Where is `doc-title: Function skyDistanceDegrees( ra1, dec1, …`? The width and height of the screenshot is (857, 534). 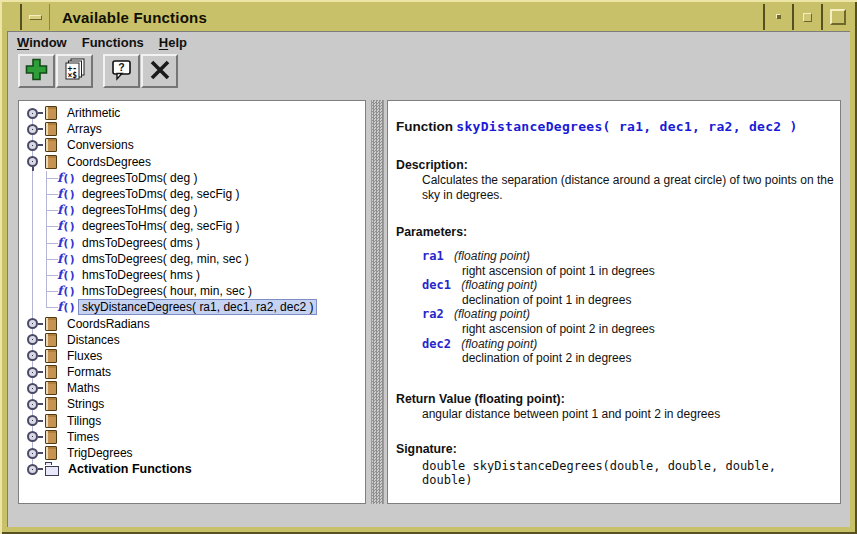
doc-title: Function skyDistanceDegrees( ra1, dec1, … is located at coordinates (614, 126).